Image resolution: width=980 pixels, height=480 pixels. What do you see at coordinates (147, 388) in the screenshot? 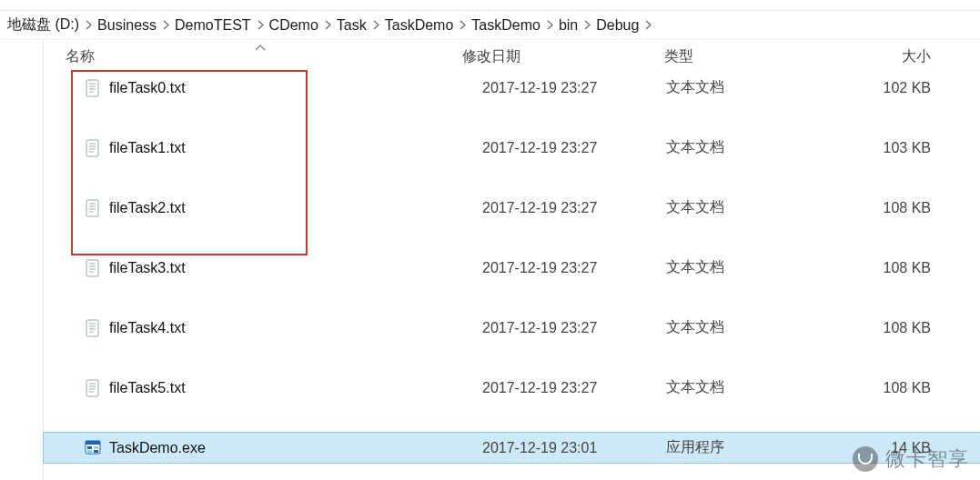
I see `file-name: fileTask5.txt` at bounding box center [147, 388].